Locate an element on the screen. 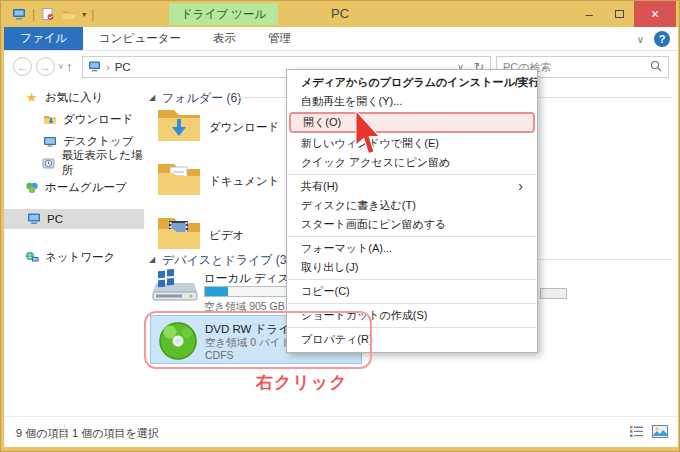 This screenshot has height=452, width=680. status-divider is located at coordinates (64, 432).